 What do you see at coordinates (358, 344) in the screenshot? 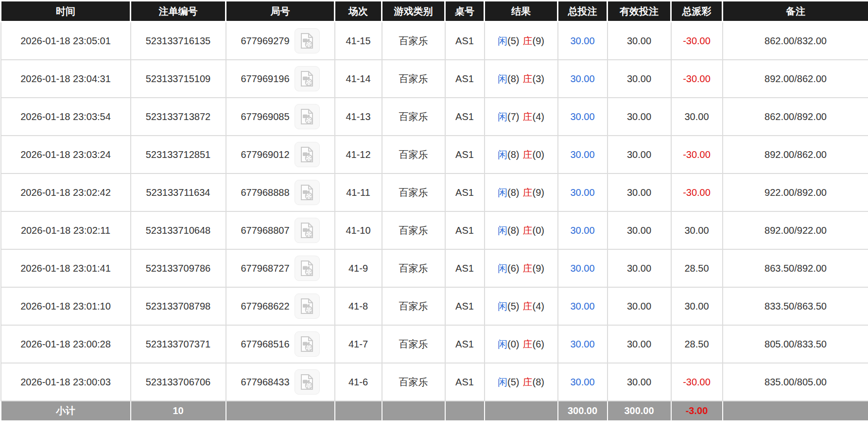
I see `session-value: 41-7` at bounding box center [358, 344].